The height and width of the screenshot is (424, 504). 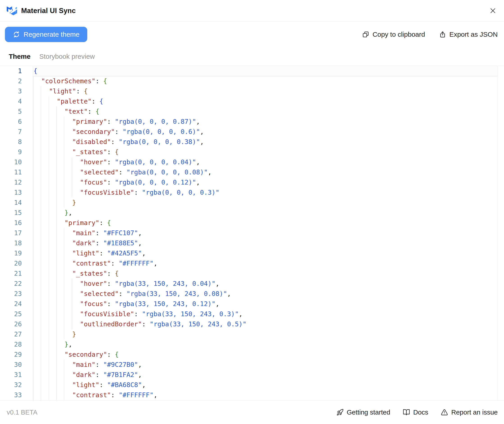 I want to click on code-line-content: "outlinedBorder": "rgba(33, 150, 243, 0.…, so click(x=265, y=324).